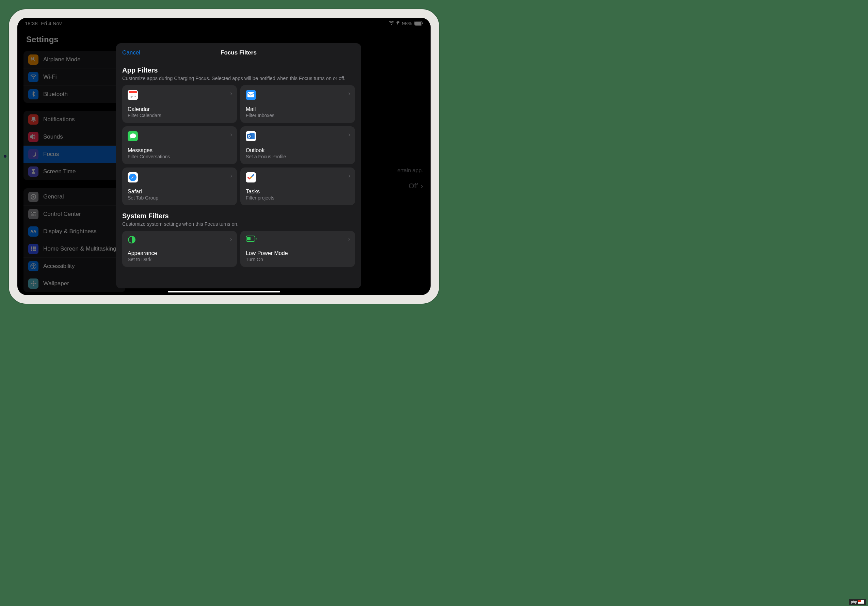 This screenshot has height=606, width=868. I want to click on card-title: Mail, so click(298, 109).